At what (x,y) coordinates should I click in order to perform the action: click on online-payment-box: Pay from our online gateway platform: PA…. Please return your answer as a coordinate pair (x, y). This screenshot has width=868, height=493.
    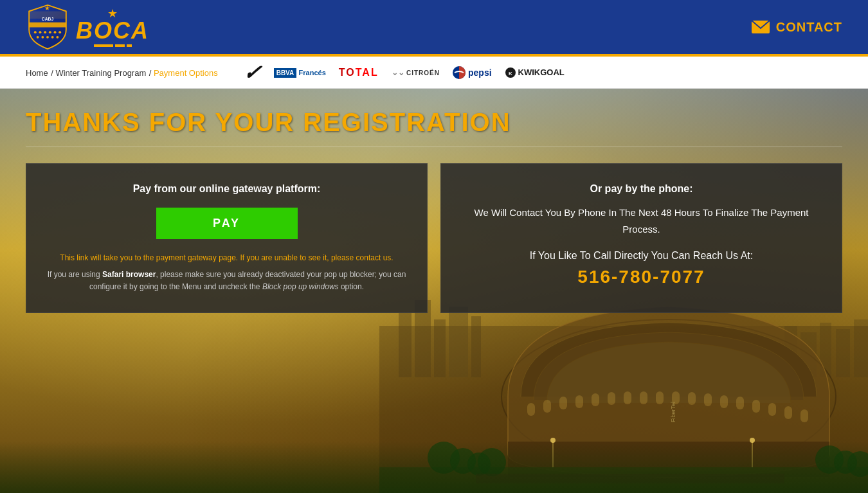
    Looking at the image, I should click on (226, 238).